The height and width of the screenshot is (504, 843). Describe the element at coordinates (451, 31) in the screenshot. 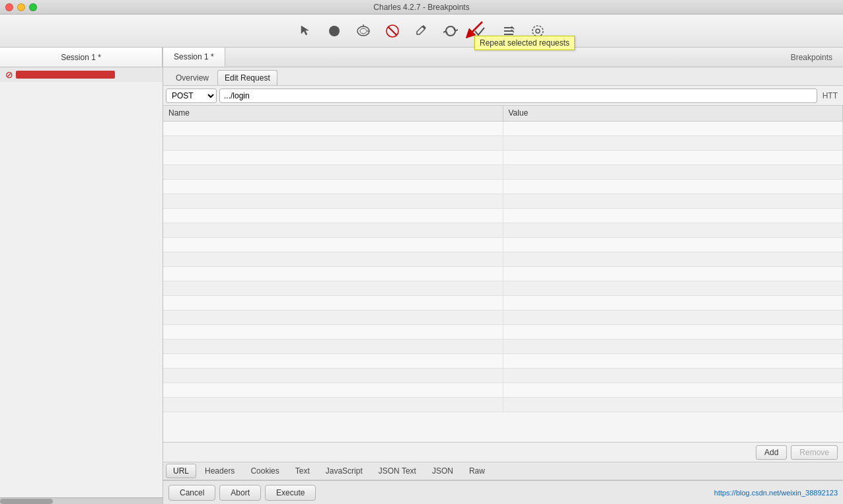

I see `repeat-button` at that location.